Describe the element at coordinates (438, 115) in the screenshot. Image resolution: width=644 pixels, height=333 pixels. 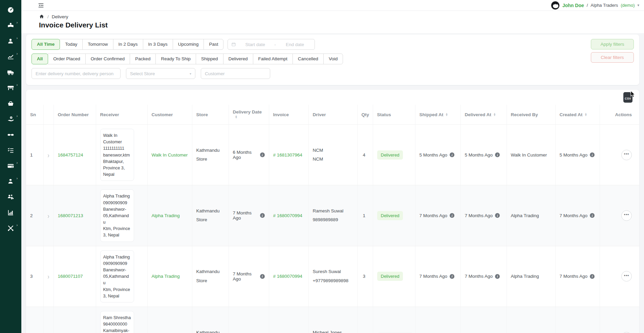
I see `column-header-shipped_at: Shipped At▲▼` at that location.